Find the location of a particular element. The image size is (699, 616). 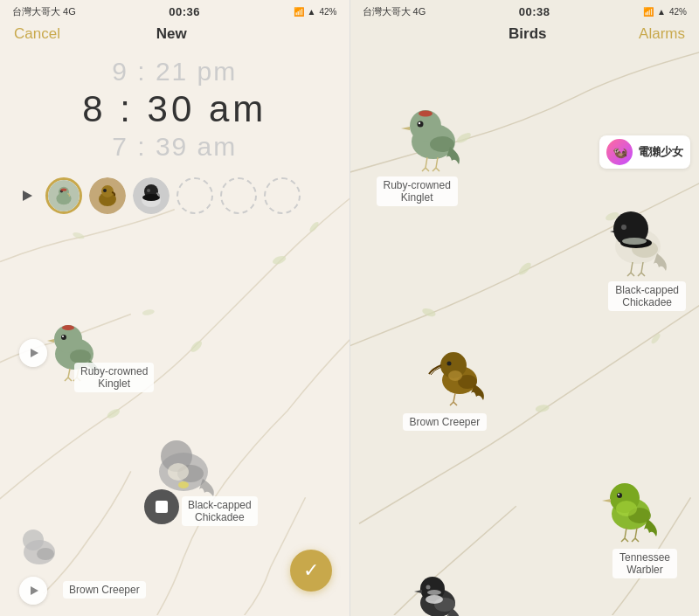

watermark: 🦦 電獺少女 is located at coordinates (645, 152).